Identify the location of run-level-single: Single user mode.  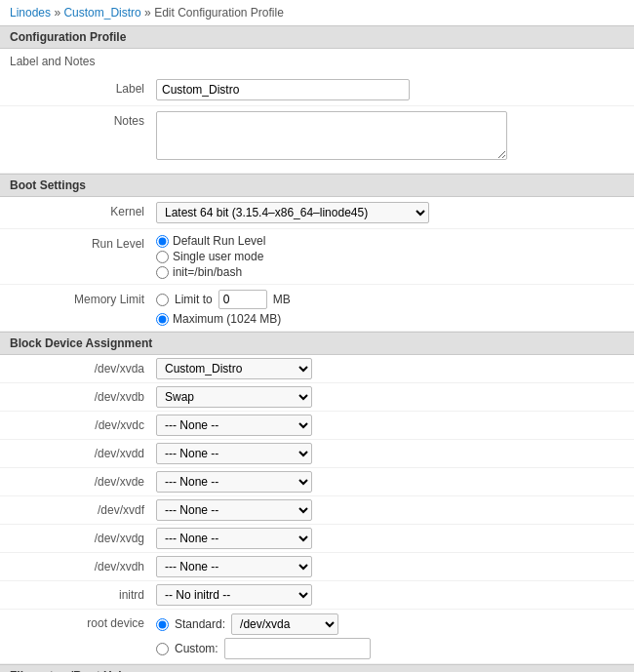
(390, 257).